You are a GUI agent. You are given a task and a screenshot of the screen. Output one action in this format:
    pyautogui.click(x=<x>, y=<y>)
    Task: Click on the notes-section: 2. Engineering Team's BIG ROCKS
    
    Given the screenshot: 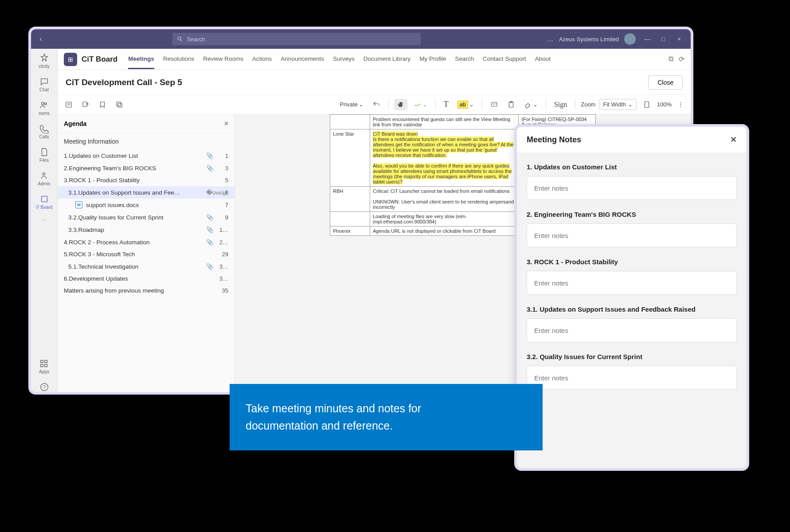 What is the action you would take?
    pyautogui.click(x=632, y=229)
    